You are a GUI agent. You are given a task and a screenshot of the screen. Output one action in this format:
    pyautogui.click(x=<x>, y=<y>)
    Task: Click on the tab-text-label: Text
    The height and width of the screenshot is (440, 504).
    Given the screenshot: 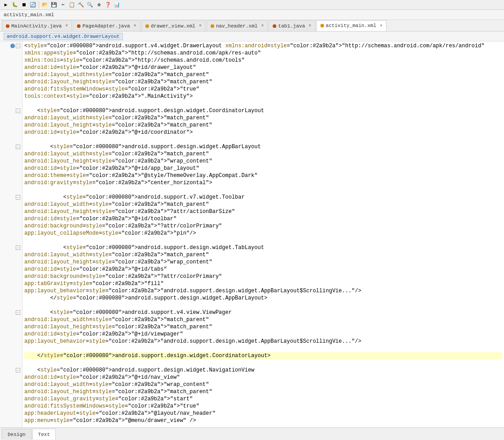 What is the action you would take?
    pyautogui.click(x=44, y=435)
    